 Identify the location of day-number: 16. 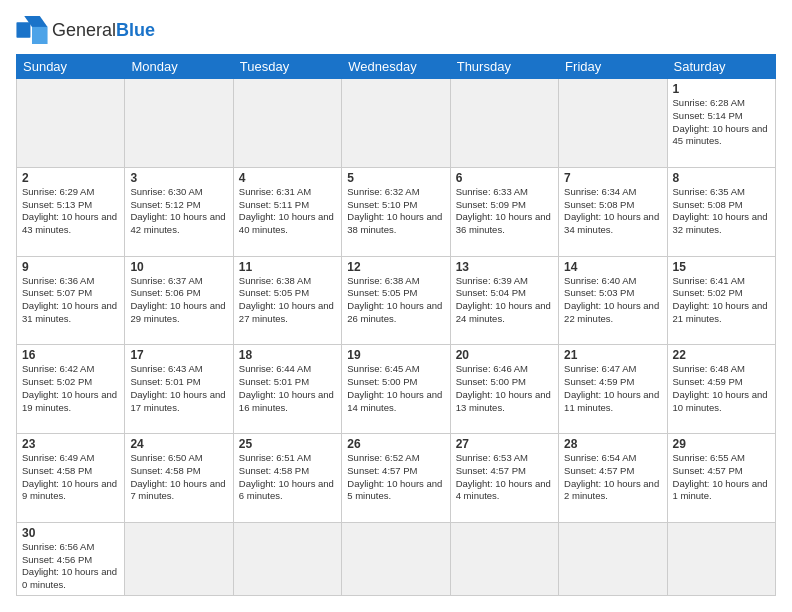
(70, 355).